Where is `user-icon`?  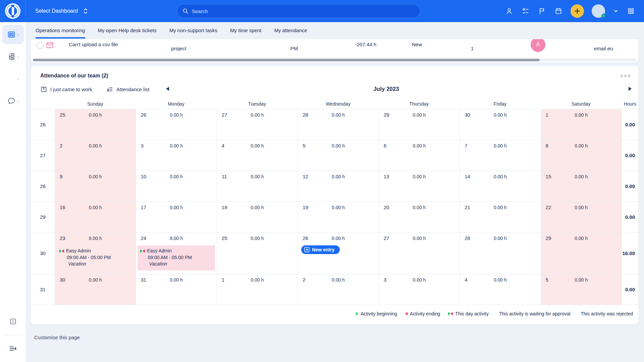
user-icon is located at coordinates (509, 11).